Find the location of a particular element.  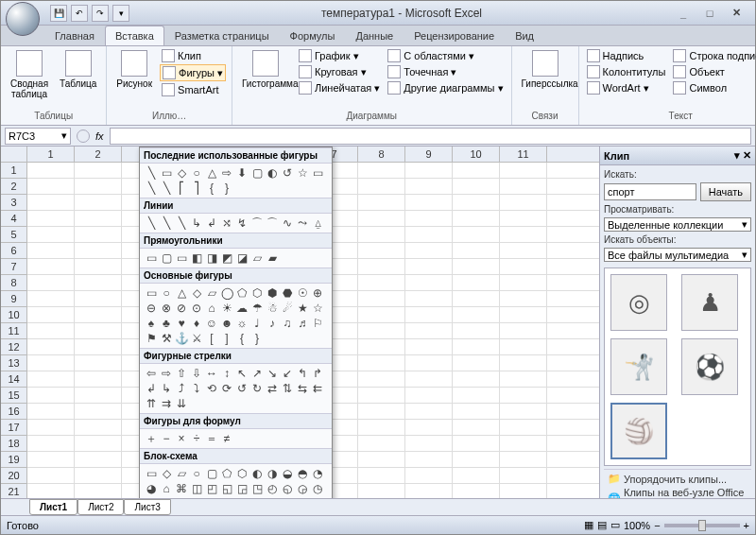

shape-item: ⚔ is located at coordinates (197, 338).